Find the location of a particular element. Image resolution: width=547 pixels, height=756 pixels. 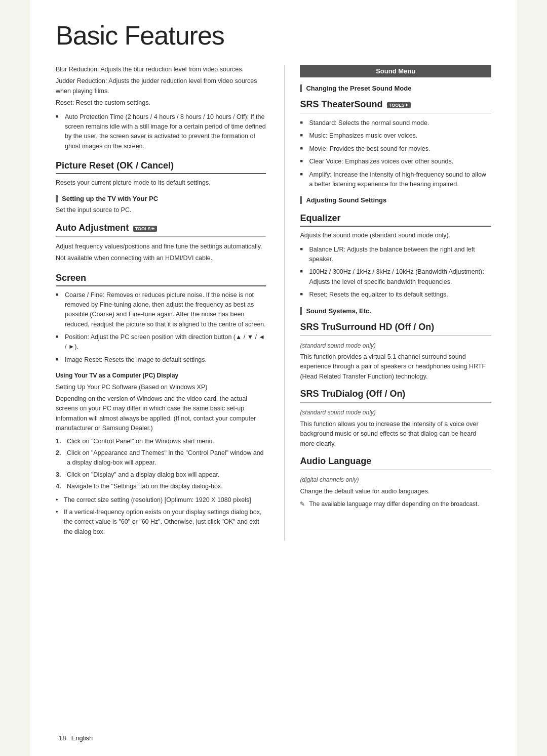

srs-trudialog-section: SRS TruDialog (Off / On) (standard sound… is located at coordinates (396, 419).